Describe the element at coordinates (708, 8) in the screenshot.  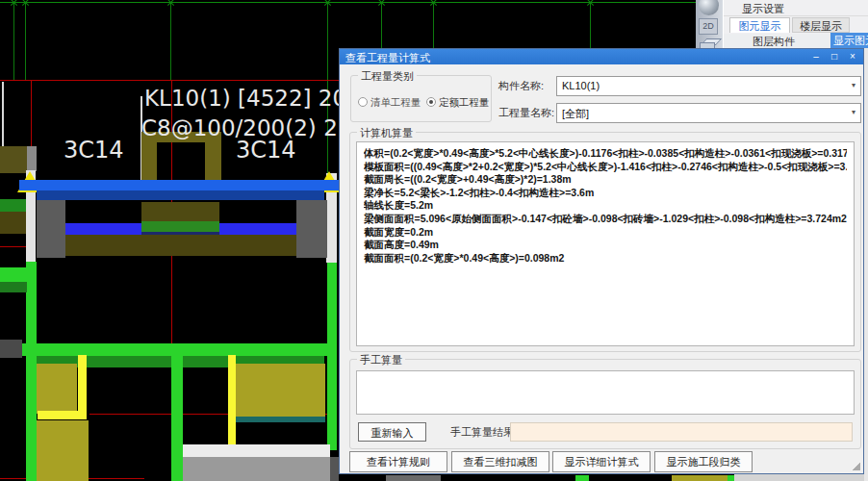
I see `orbit-3d-icon` at that location.